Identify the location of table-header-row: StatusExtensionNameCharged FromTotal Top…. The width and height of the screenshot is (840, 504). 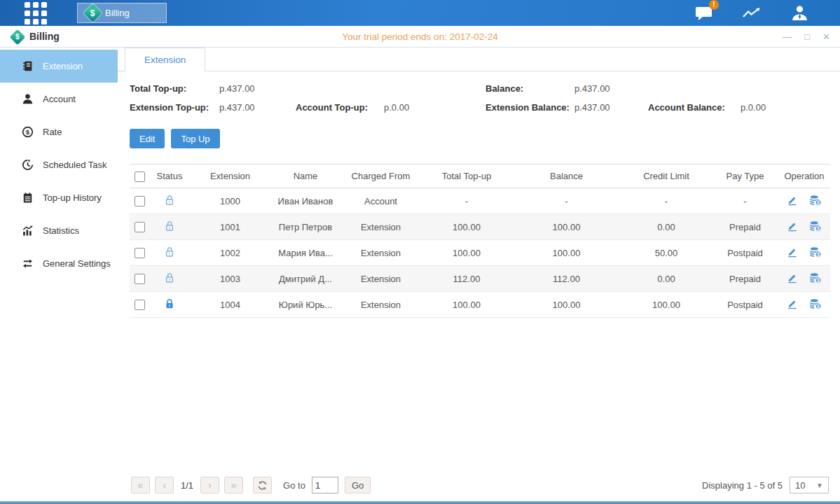
(480, 176).